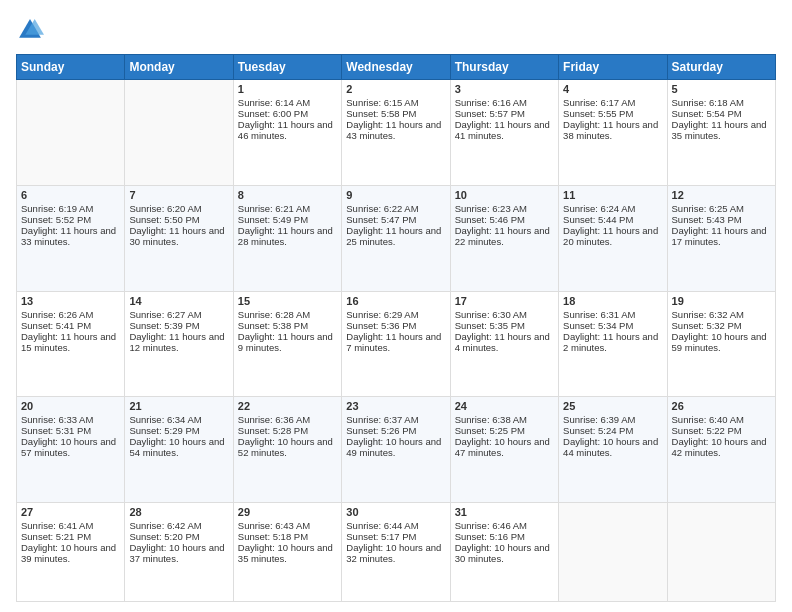 The width and height of the screenshot is (792, 612). What do you see at coordinates (721, 238) in the screenshot?
I see `calendar-cell: 12Sunrise: 6:25 AMSunset: 5:43 PMDayligh…` at bounding box center [721, 238].